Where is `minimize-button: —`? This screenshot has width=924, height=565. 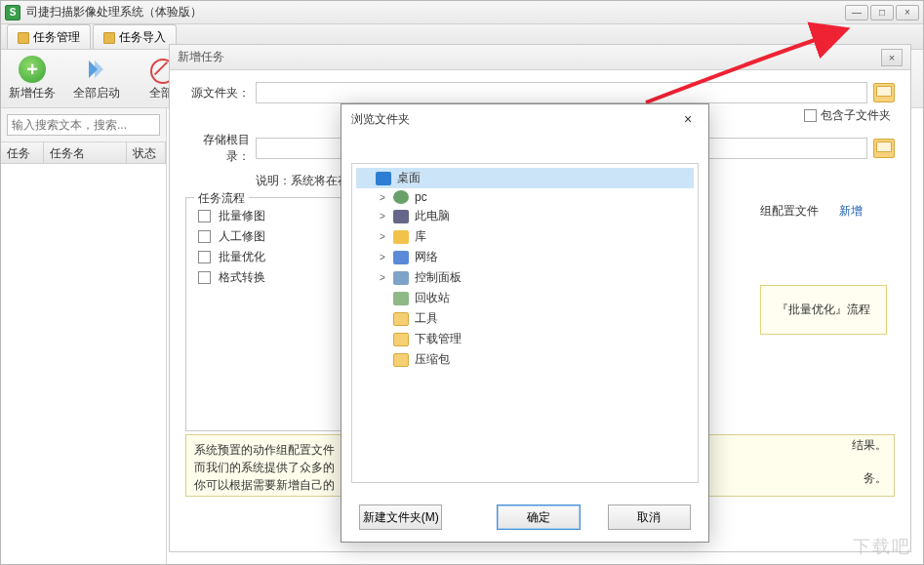
minimize-button: — is located at coordinates (857, 13).